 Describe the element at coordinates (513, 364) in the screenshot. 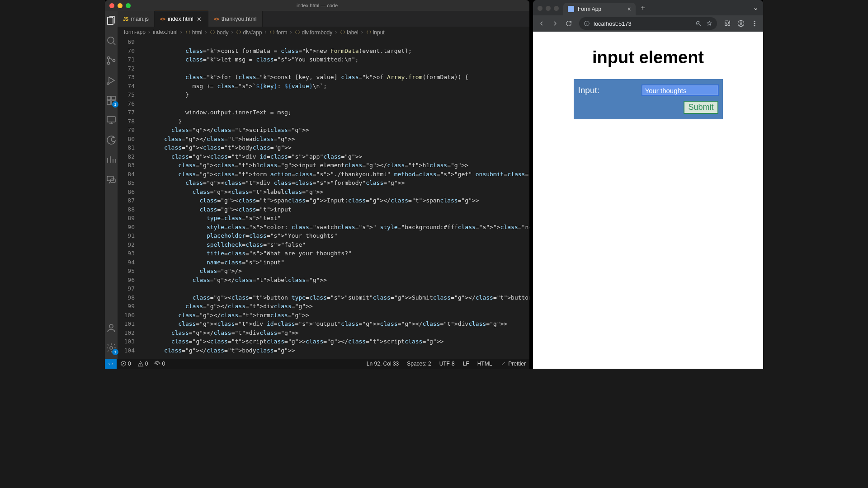

I see `status-formatter: Prettier` at that location.